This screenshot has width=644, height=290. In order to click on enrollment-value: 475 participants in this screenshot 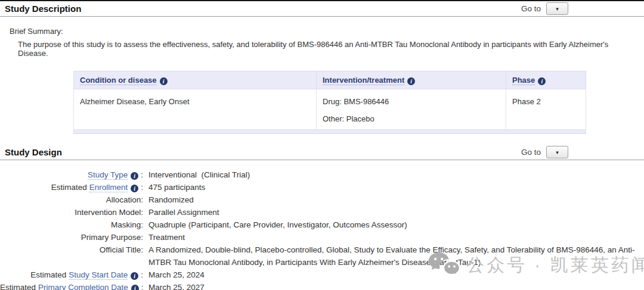, I will do `click(177, 187)`.